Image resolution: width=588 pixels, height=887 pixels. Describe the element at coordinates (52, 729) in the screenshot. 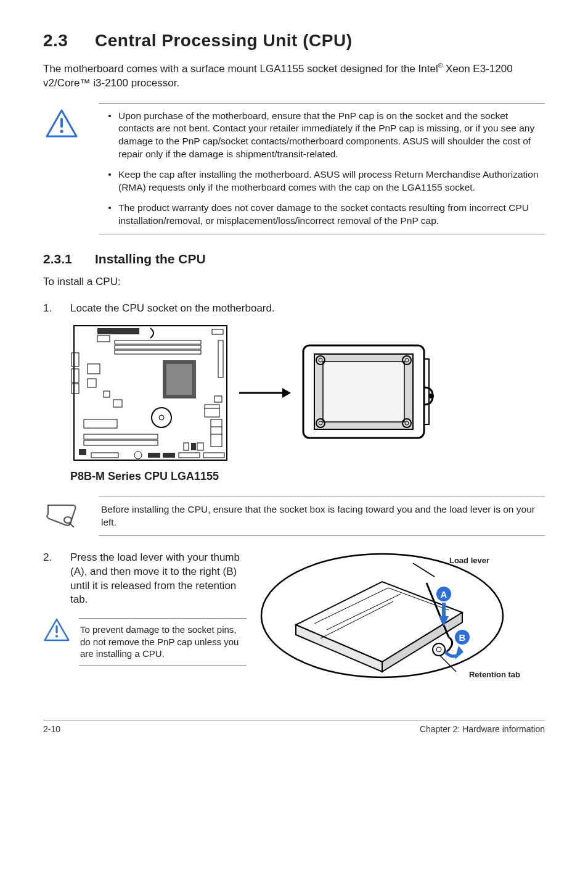

I see `footer-page-number: 2-10` at that location.